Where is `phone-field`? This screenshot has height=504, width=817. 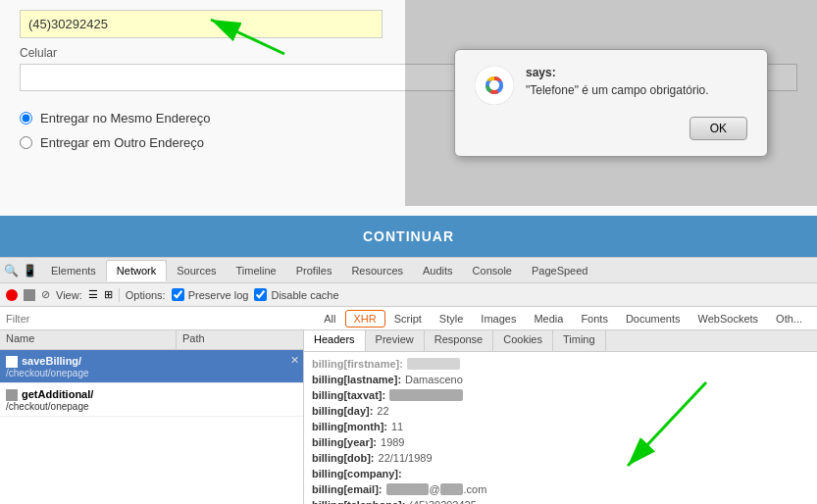
phone-field is located at coordinates (201, 24).